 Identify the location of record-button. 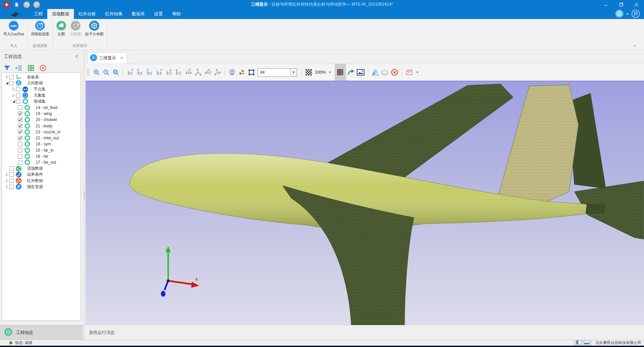
(619, 14).